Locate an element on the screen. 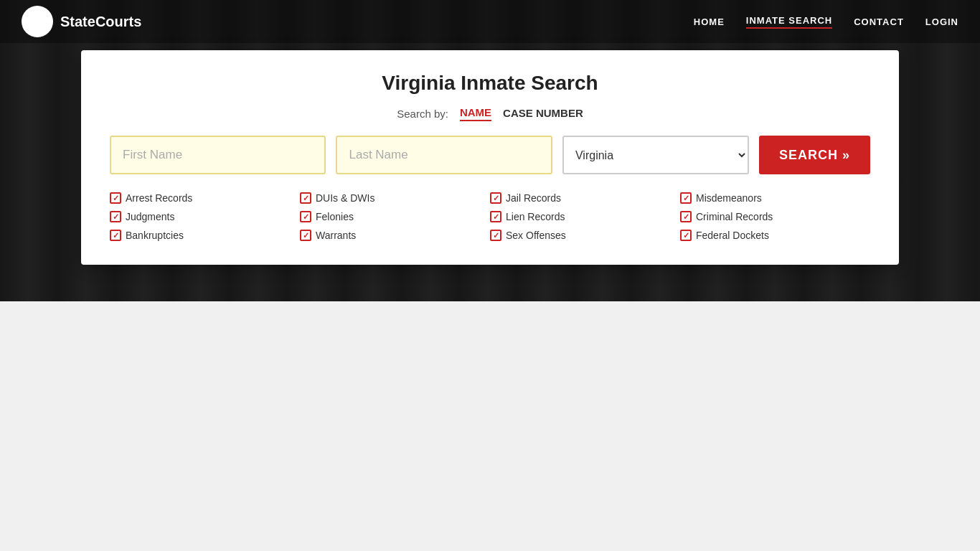  checkbox-label: Sex Offenses is located at coordinates (536, 235).